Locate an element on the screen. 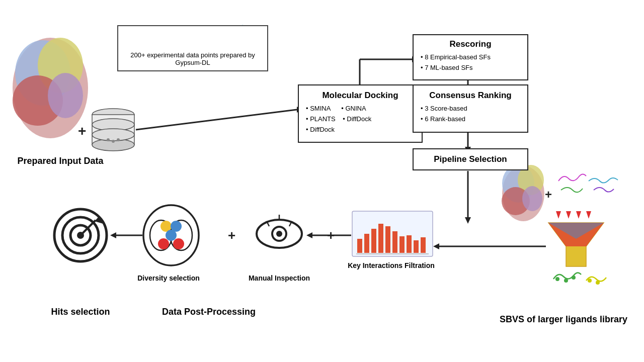 The image size is (644, 362). pipeline-box: Pipeline Selection is located at coordinates (470, 159).